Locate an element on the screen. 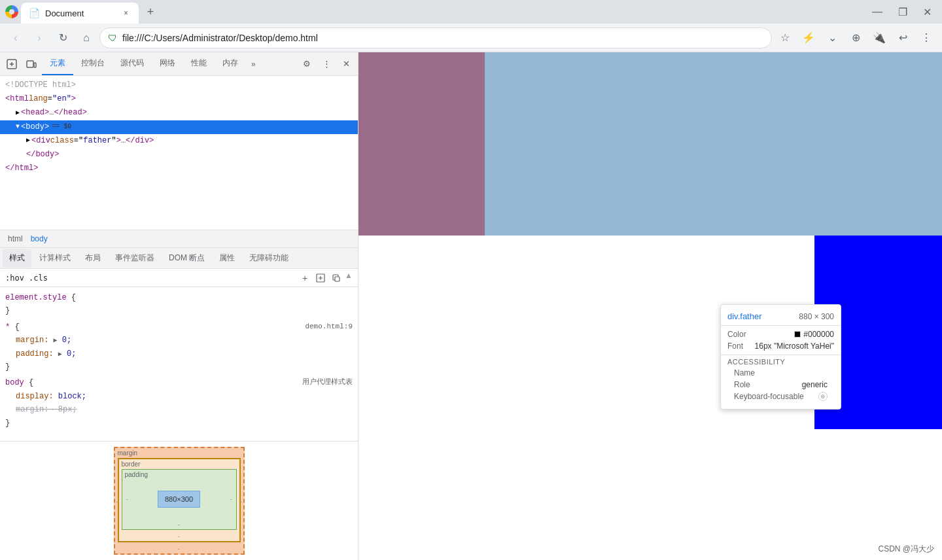 This screenshot has width=942, height=560. tree-div-father: ▶ <div class="father">…</div> is located at coordinates (179, 141).